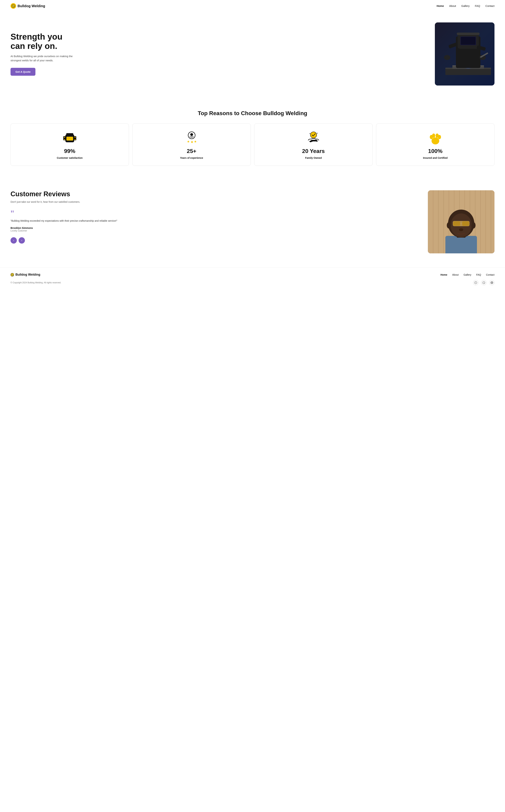 Image resolution: width=505 pixels, height=812 pixels. Describe the element at coordinates (192, 145) in the screenshot. I see `card-experience: ★ ★ ★ 25+ Years of experience` at that location.